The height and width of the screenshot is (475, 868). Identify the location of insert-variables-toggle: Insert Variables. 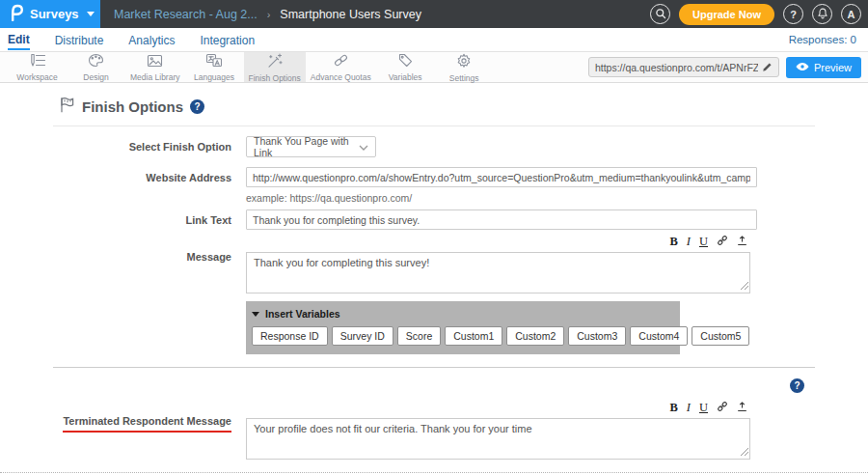
(463, 314).